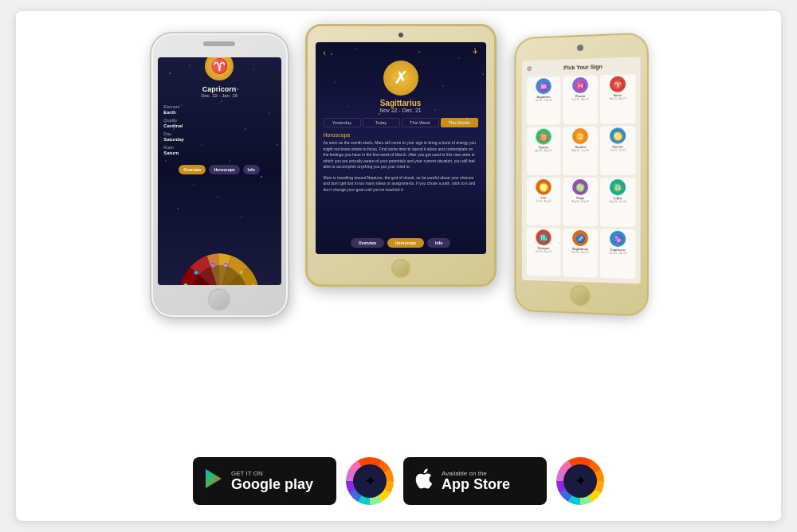 This screenshot has height=532, width=797. Describe the element at coordinates (580, 252) in the screenshot. I see `sagittarius-dates: Nov 20 - Dec 21` at that location.